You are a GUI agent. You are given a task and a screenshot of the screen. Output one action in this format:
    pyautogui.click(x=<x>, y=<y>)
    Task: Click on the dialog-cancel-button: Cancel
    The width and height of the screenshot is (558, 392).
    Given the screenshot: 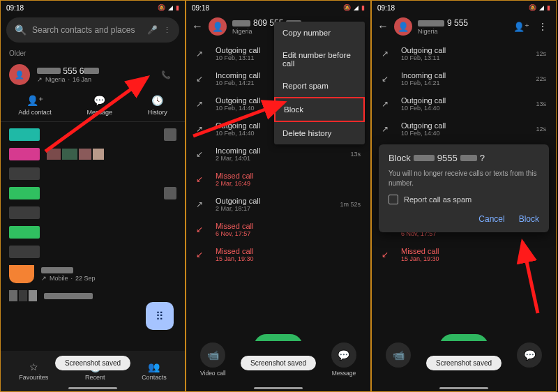 What is the action you would take?
    pyautogui.click(x=491, y=219)
    